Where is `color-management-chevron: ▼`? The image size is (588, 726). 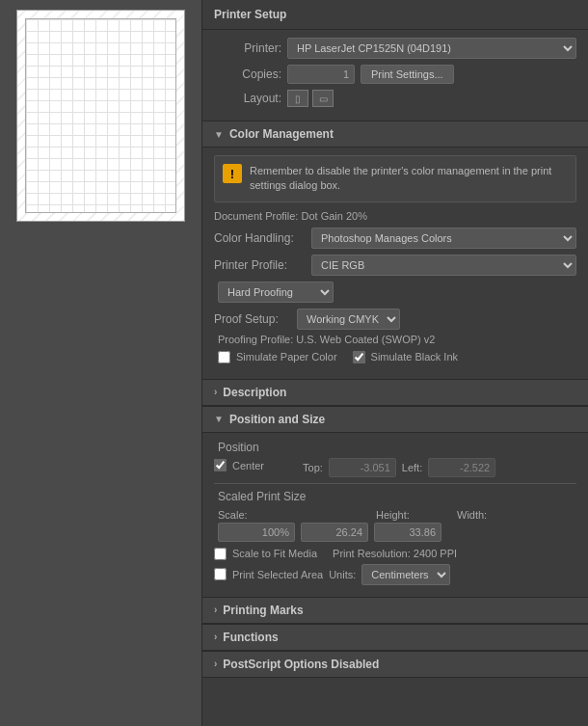
color-management-chevron: ▼ is located at coordinates (219, 135).